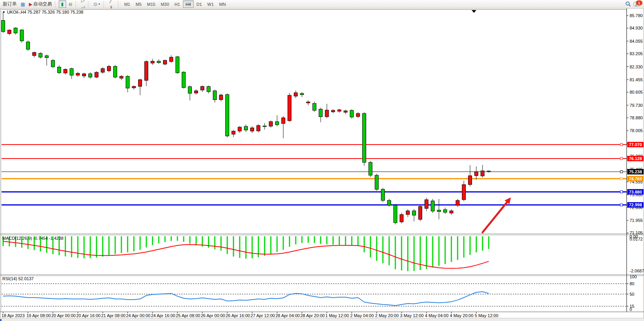 Image resolution: width=644 pixels, height=321 pixels. What do you see at coordinates (188, 4) in the screenshot?
I see `timeframe-button-h4: H4` at bounding box center [188, 4].